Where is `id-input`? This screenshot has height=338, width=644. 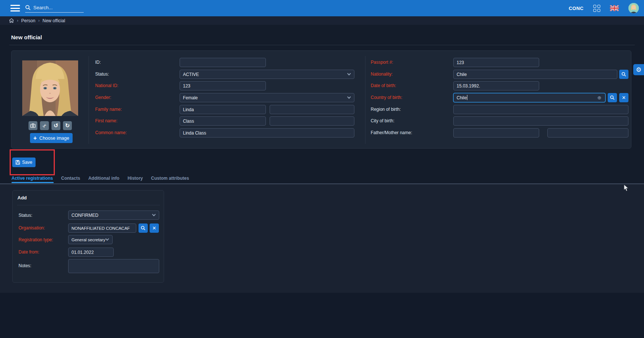
id-input is located at coordinates (223, 62).